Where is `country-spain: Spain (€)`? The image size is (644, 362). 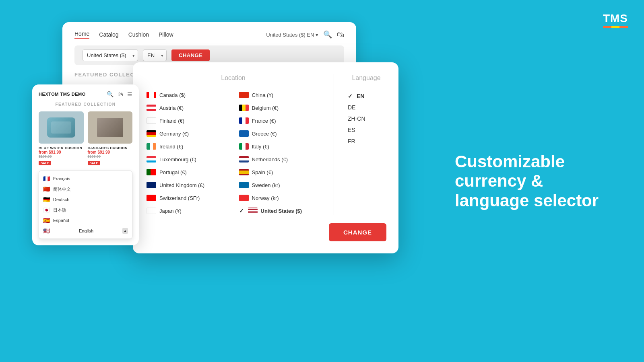 country-spain: Spain (€) is located at coordinates (280, 172).